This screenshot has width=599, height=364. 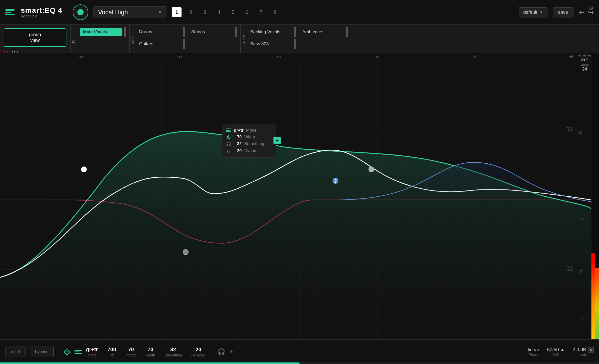 What do you see at coordinates (299, 363) in the screenshot?
I see `bottom-scrollbar` at bounding box center [299, 363].